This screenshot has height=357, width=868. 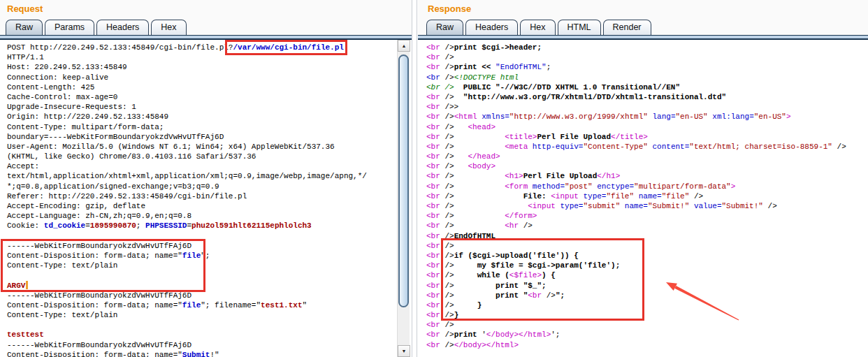 I want to click on response-tab-raw: Raw, so click(x=444, y=27).